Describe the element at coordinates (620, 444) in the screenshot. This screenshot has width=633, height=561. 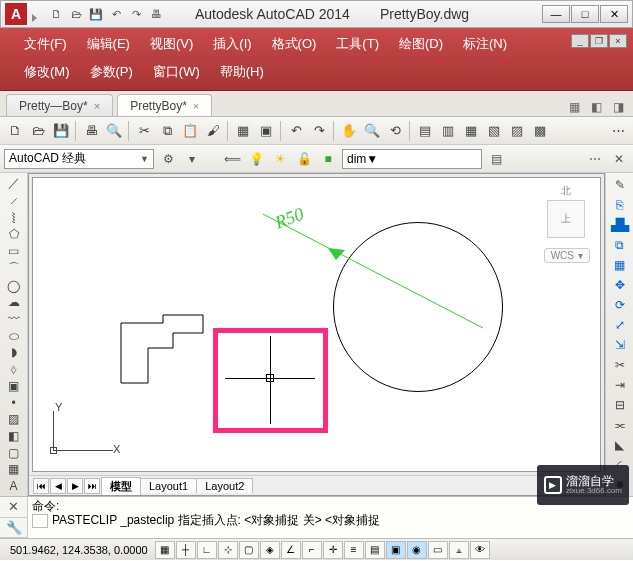
I see `chamfer-icon: ◣` at that location.